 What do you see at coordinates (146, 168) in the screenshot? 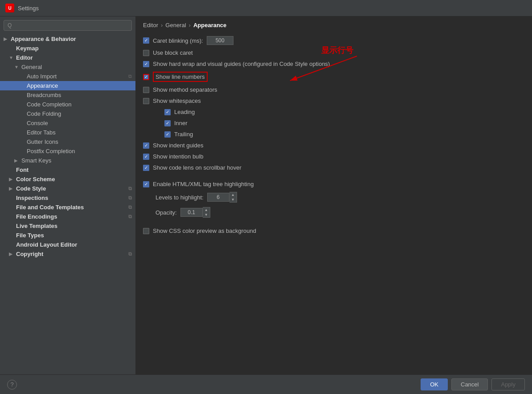
I see `show-code-lens-checkbox` at bounding box center [146, 168].